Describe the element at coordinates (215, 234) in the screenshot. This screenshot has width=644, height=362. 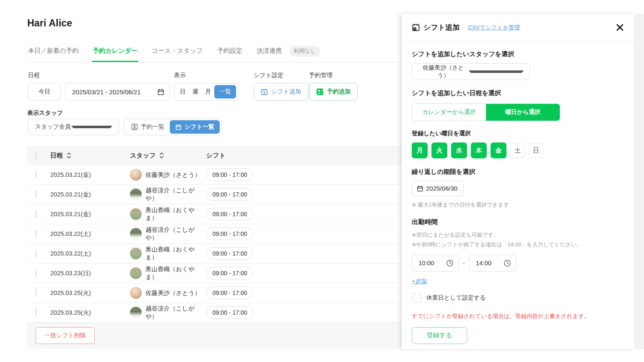
I see `table-row: 2025.03.22(土) 越谷涼介（こしがや） 09:00 - 17:00` at that location.